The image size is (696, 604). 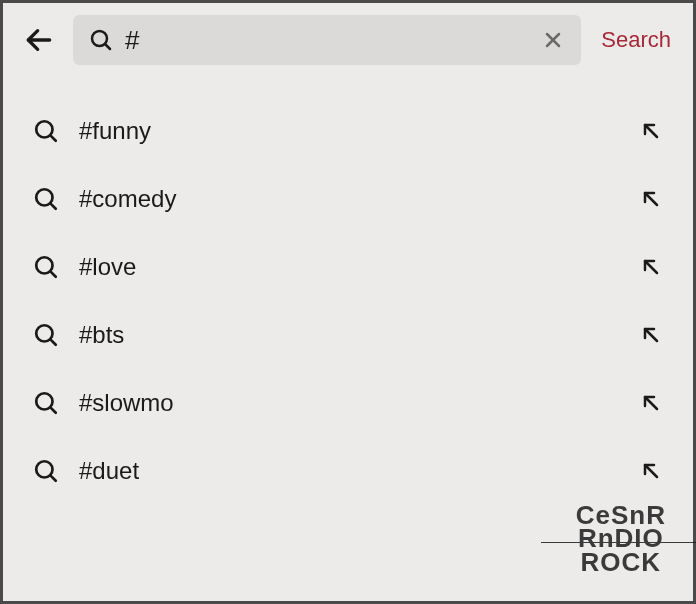 What do you see at coordinates (348, 40) in the screenshot?
I see `search-header: Search` at bounding box center [348, 40].